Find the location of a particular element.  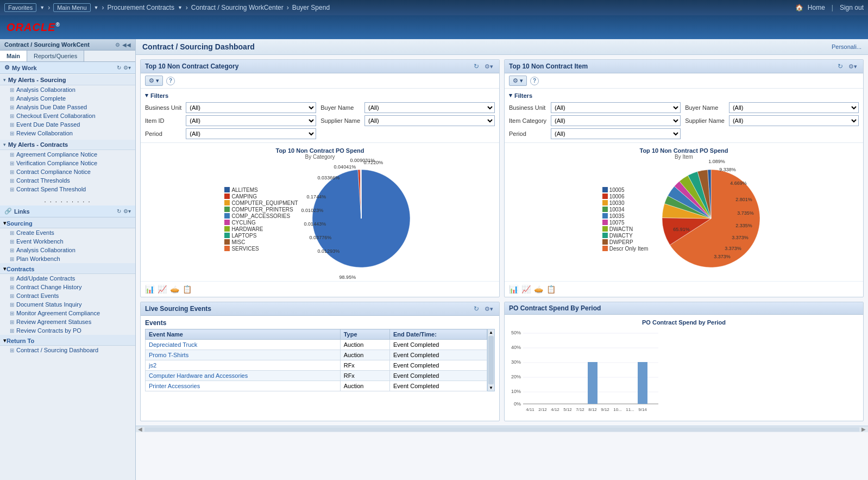

bar-chart-btn: 📊 is located at coordinates (150, 289).